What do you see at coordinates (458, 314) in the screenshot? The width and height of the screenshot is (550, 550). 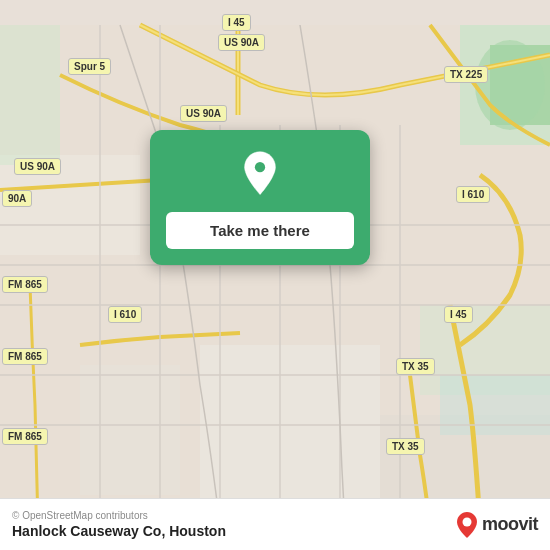 I see `road-label-i45-mid: I 45` at bounding box center [458, 314].